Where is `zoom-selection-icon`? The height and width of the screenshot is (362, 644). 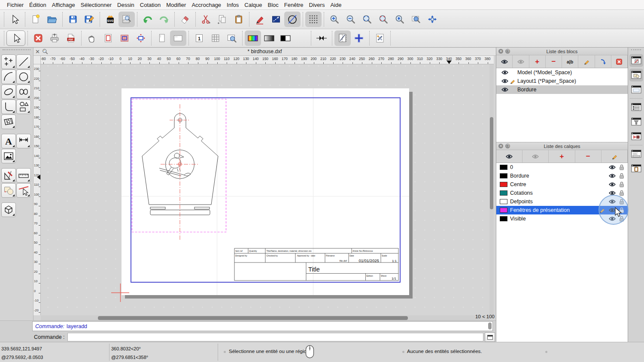 zoom-selection-icon is located at coordinates (383, 19).